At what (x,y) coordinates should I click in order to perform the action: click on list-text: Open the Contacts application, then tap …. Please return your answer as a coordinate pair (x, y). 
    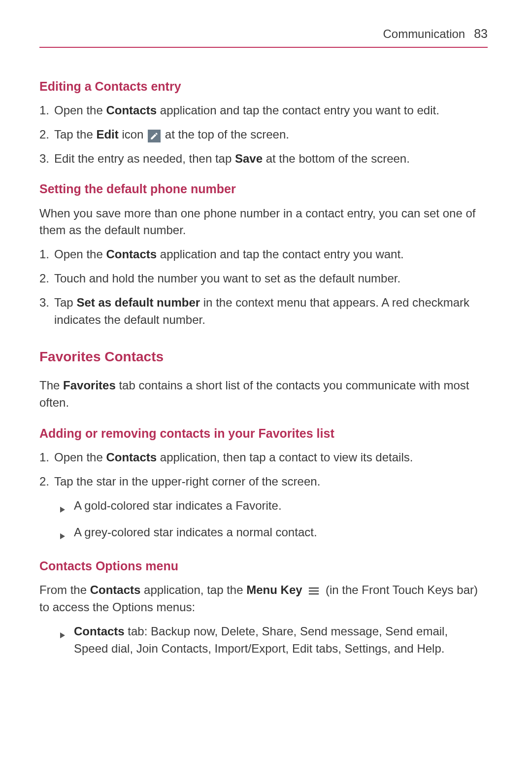
    Looking at the image, I should click on (271, 457).